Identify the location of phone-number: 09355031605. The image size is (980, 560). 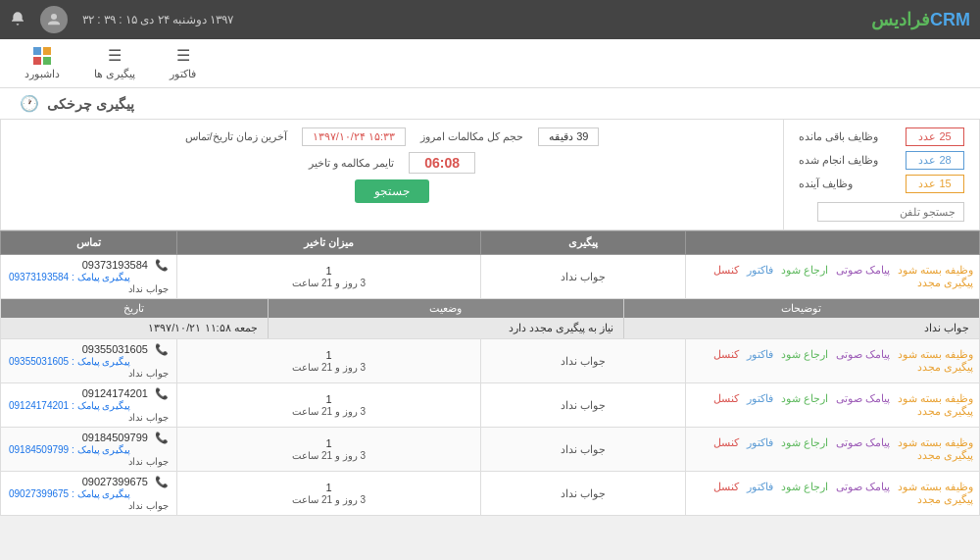
(116, 349).